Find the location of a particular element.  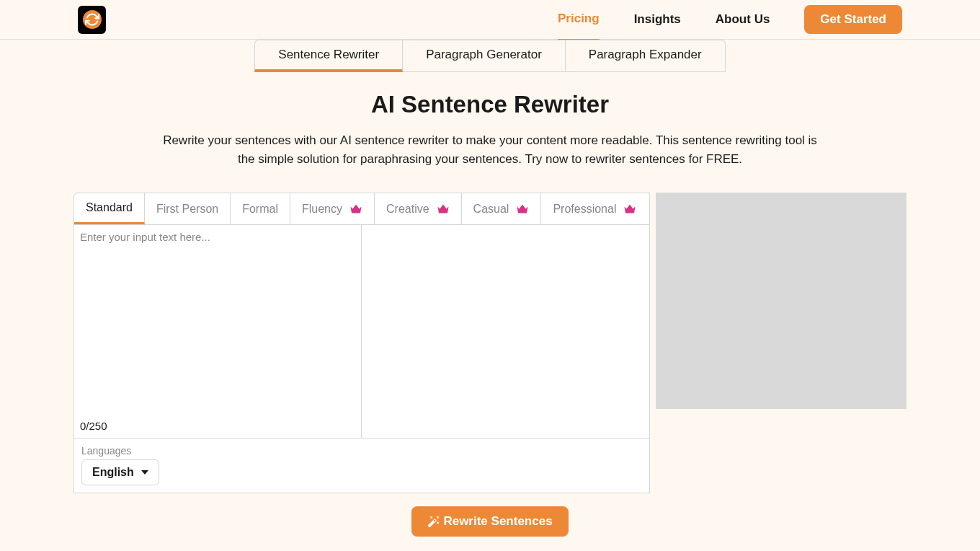

logo-inner is located at coordinates (92, 19).